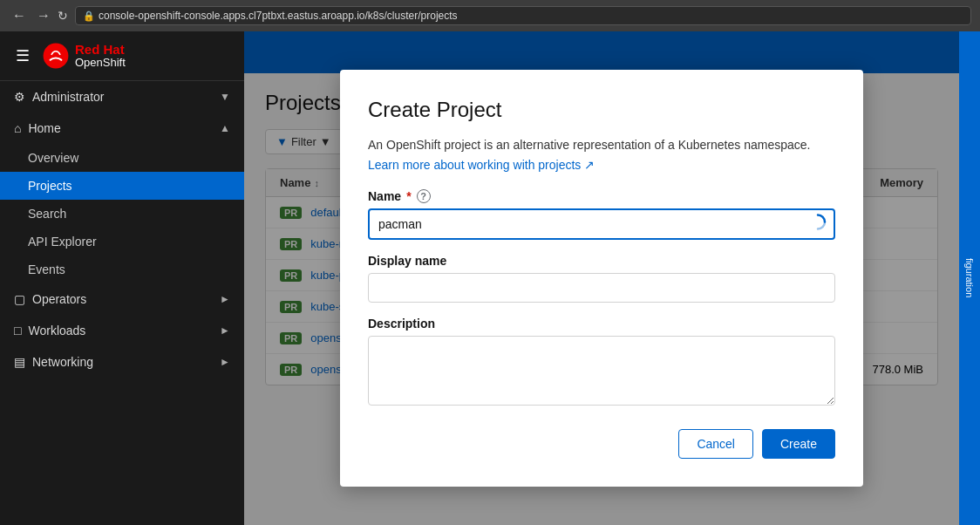  Describe the element at coordinates (122, 186) in the screenshot. I see `sidebar-item-projects: Projects` at that location.